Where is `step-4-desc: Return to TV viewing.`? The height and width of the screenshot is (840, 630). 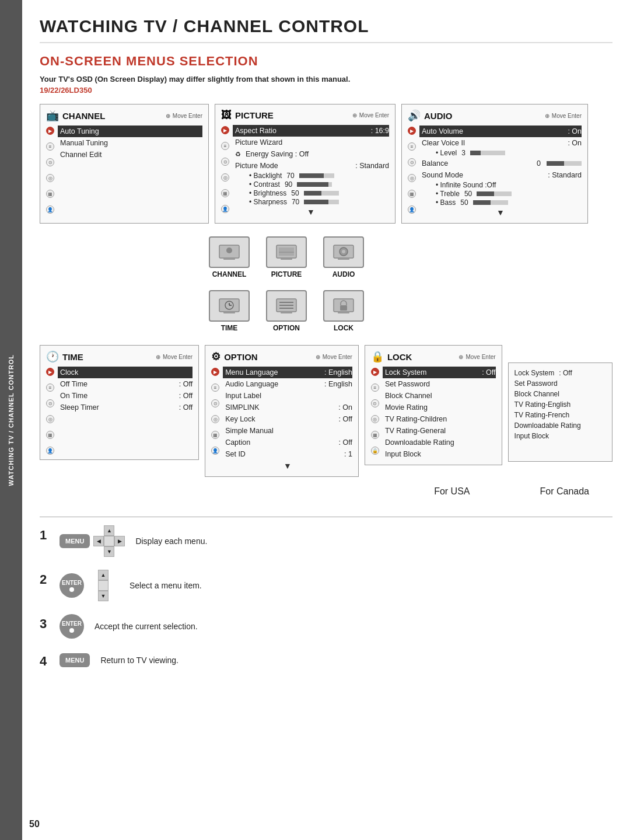 step-4-desc: Return to TV viewing. is located at coordinates (139, 660).